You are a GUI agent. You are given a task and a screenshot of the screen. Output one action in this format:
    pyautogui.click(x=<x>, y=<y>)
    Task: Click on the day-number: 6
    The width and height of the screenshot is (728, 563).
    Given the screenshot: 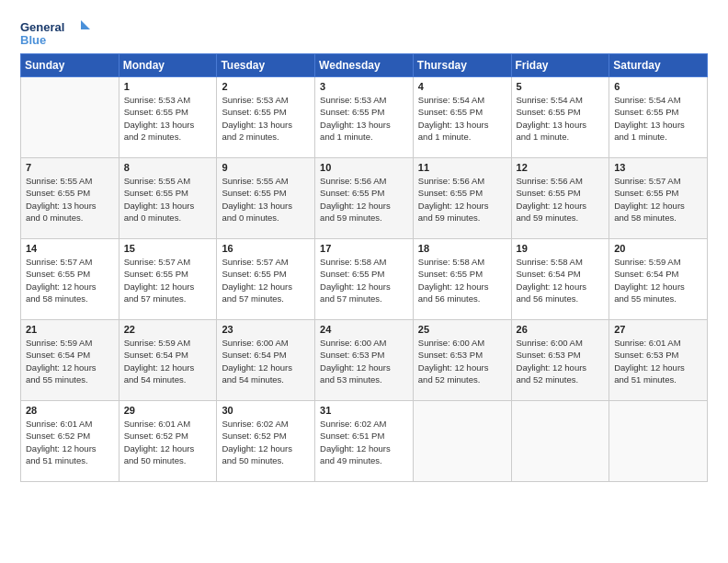 What is the action you would take?
    pyautogui.click(x=658, y=86)
    